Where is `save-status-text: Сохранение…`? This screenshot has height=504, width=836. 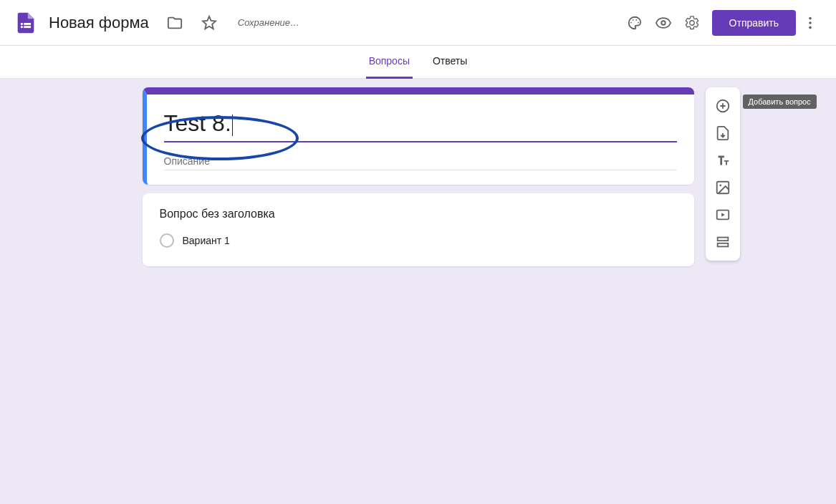 save-status-text: Сохранение… is located at coordinates (269, 23).